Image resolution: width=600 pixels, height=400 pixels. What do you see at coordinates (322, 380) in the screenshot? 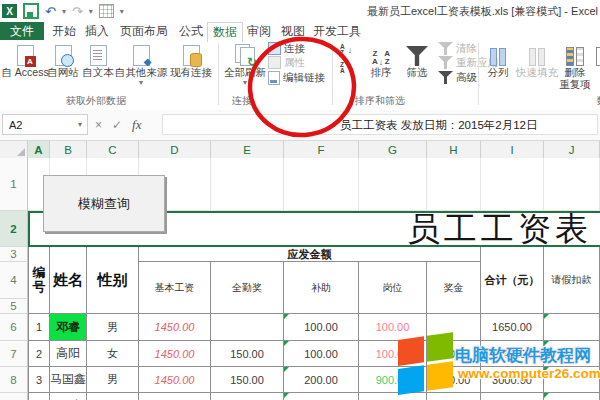
I see `cell-subsidy: 200.00` at bounding box center [322, 380].